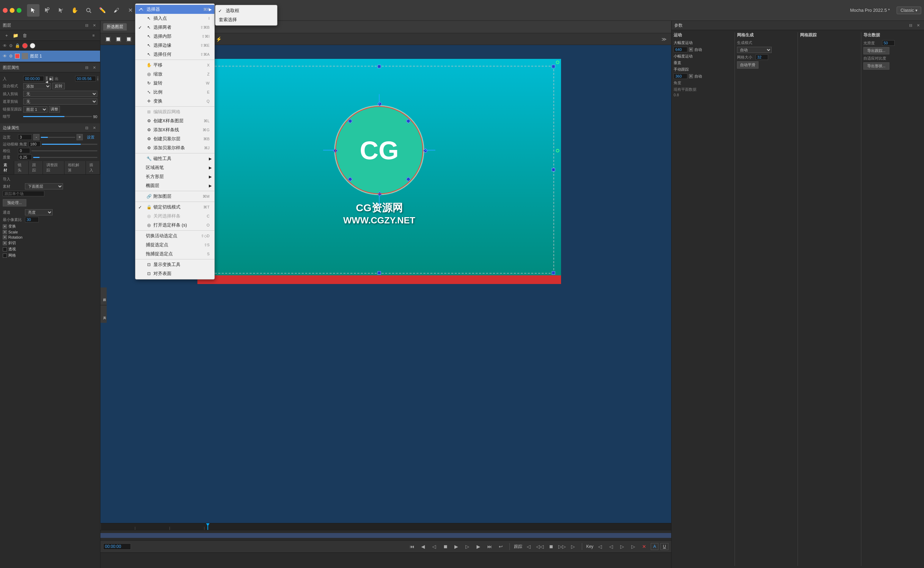 The width and height of the screenshot is (924, 568). I want to click on tl-text-a: A, so click(655, 547).